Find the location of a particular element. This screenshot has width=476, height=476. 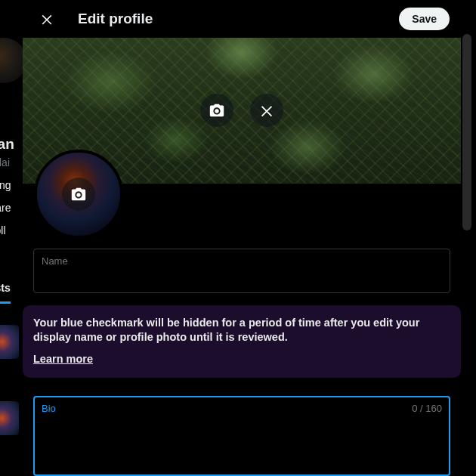

notice-text: Your blue checkmark will be hidden for a… is located at coordinates (242, 331).